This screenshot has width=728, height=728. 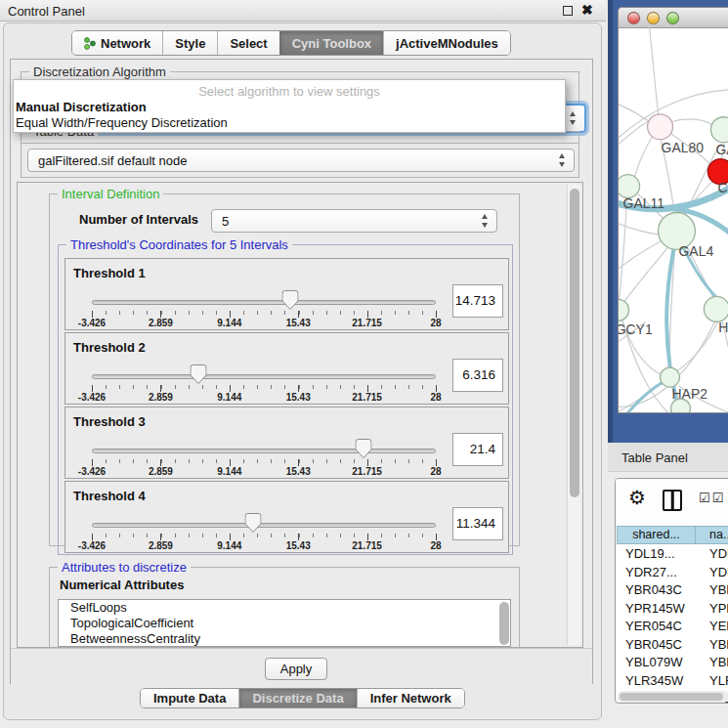 What do you see at coordinates (574, 414) in the screenshot?
I see `vertical-scrollbar` at bounding box center [574, 414].